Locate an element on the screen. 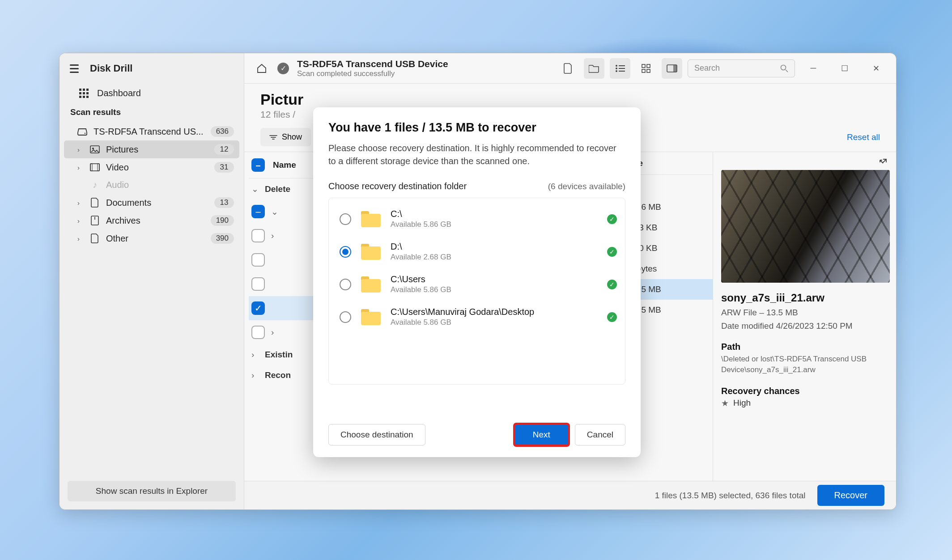 This screenshot has width=952, height=560. home-icon is located at coordinates (262, 68).